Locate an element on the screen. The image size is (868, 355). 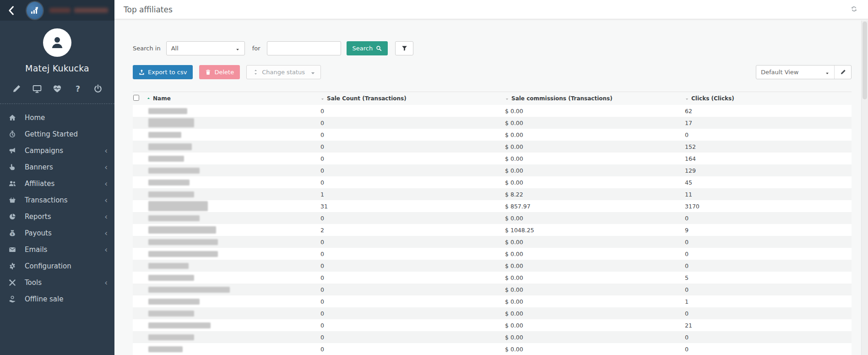
sidebar-nav: HomeGetting StartedCampaigns‹Banners‹Aff… is located at coordinates (57, 206).